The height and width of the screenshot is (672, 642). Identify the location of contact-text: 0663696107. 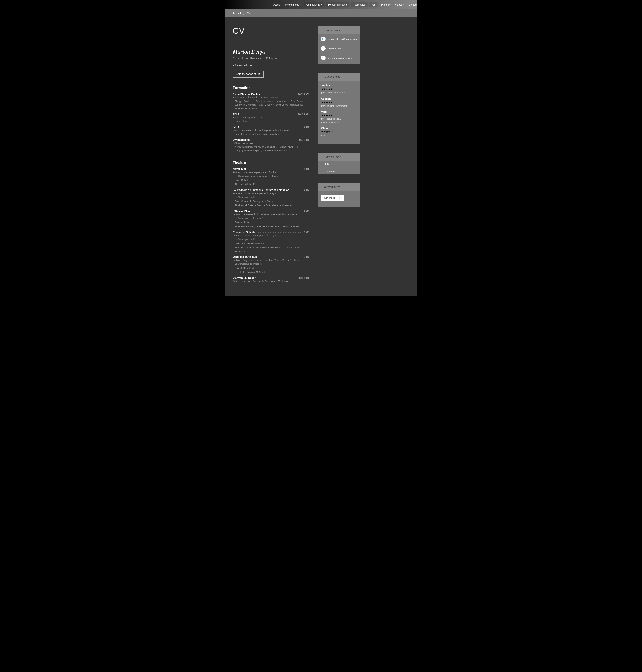
(335, 49).